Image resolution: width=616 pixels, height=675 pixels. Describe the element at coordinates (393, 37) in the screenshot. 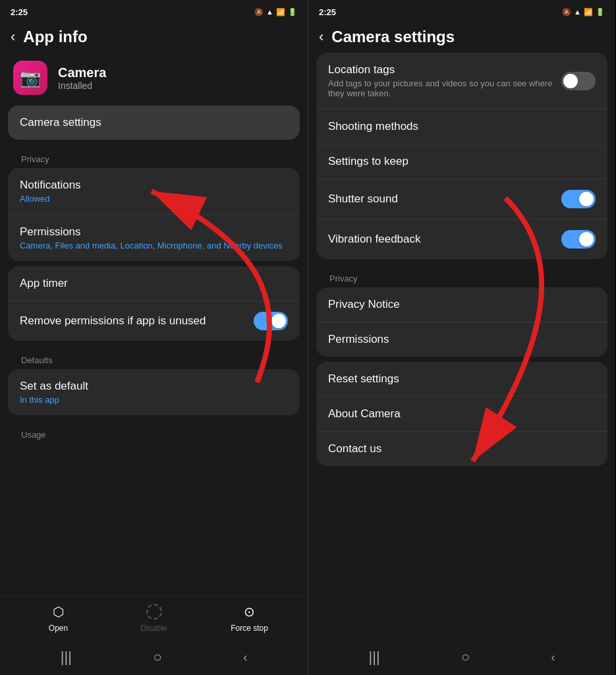

I see `right-page-title: Camera settings` at that location.